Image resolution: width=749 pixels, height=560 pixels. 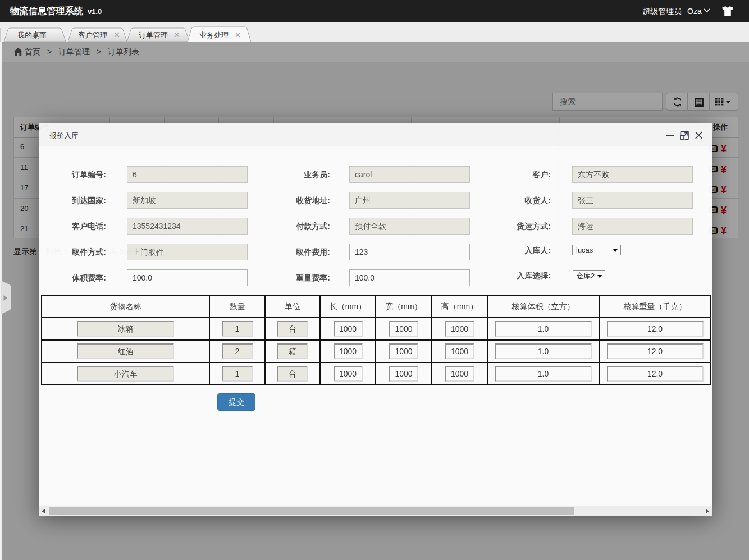 What do you see at coordinates (31, 35) in the screenshot?
I see `svg-text: 我的桌面` at bounding box center [31, 35].